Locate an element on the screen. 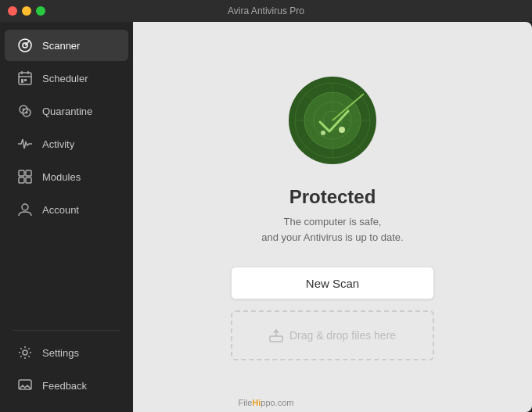 The height and width of the screenshot is (412, 532). sidebar-item-scanner: Scanner is located at coordinates (66, 45).